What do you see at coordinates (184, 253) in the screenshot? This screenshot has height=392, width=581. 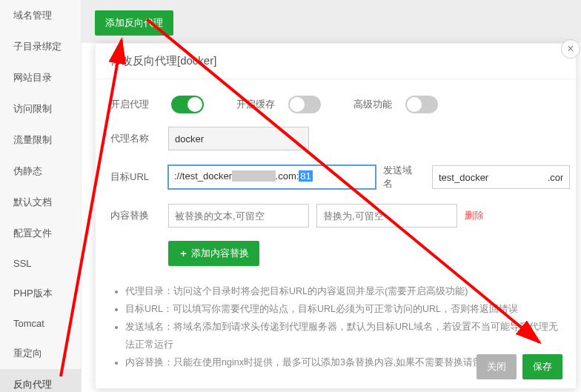 I see `plus-icon: ＋` at bounding box center [184, 253].